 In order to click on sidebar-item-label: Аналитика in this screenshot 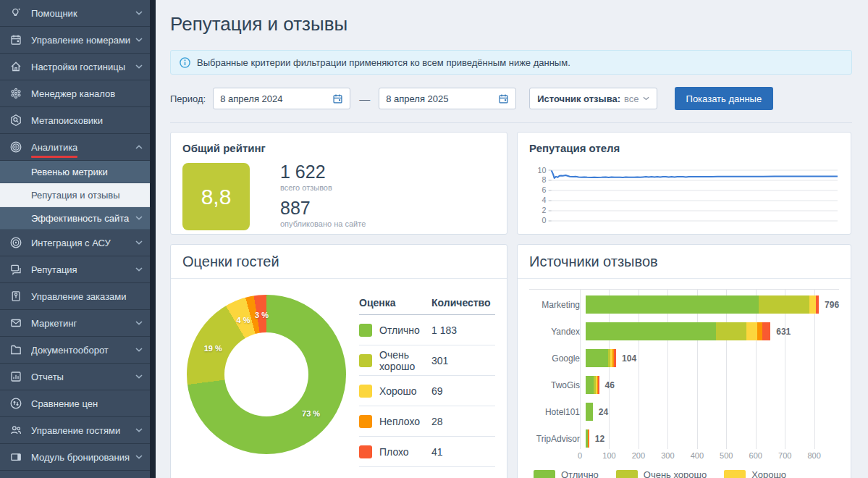, I will do `click(81, 148)`.